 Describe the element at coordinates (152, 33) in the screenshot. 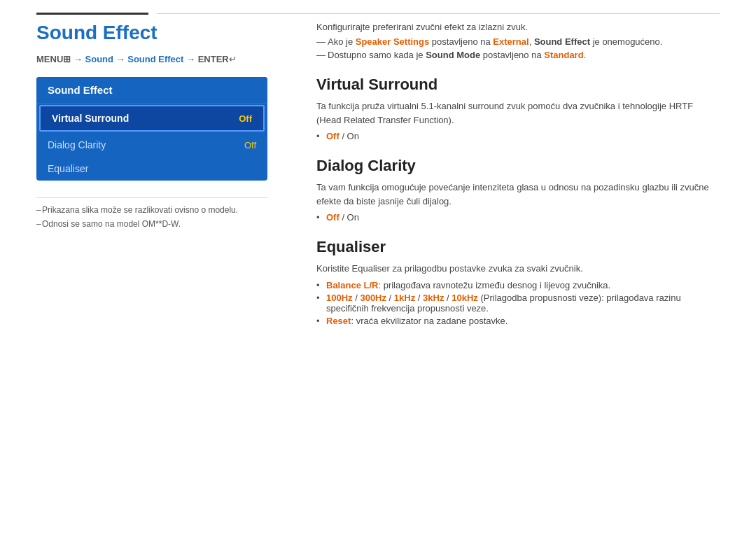

I see `page-title: Sound Effect` at that location.